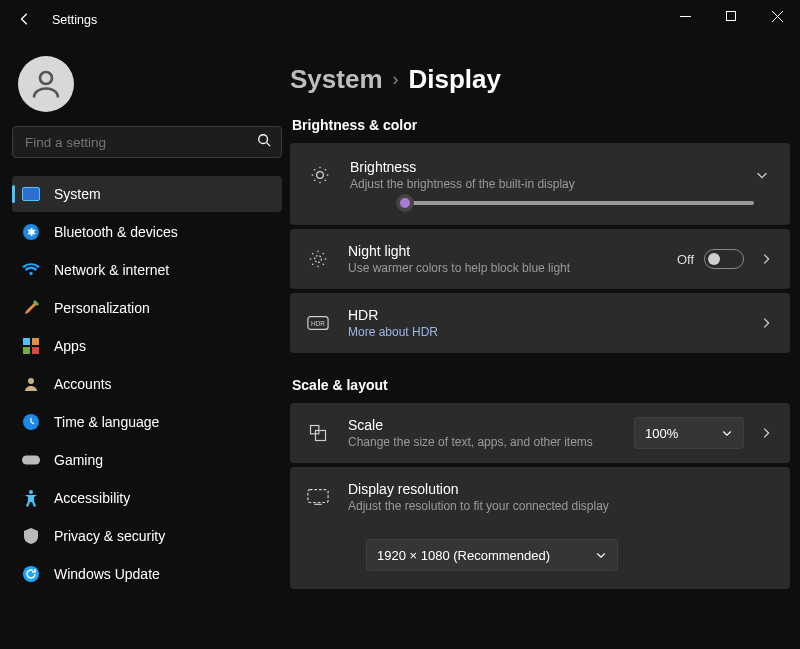 Image resolution: width=800 pixels, height=649 pixels. What do you see at coordinates (542, 184) in the screenshot?
I see `brightness-subtitle: Adjust the brightness of the built-in di…` at bounding box center [542, 184].